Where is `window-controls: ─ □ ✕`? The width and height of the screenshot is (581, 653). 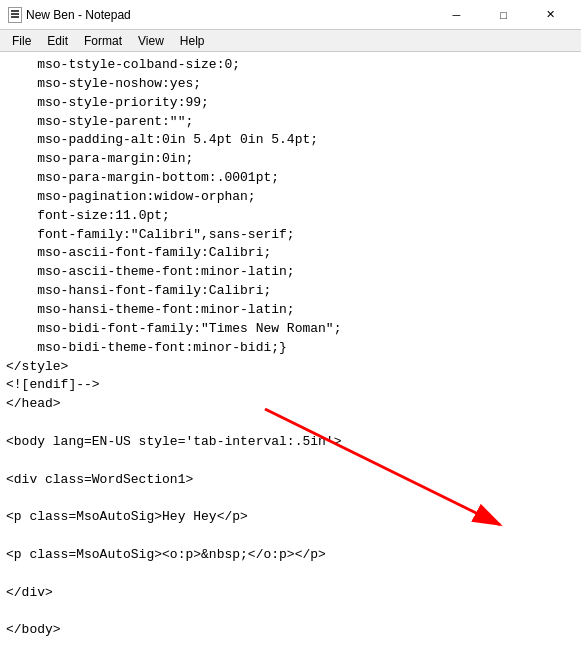
window-controls: ─ □ ✕ is located at coordinates (504, 15).